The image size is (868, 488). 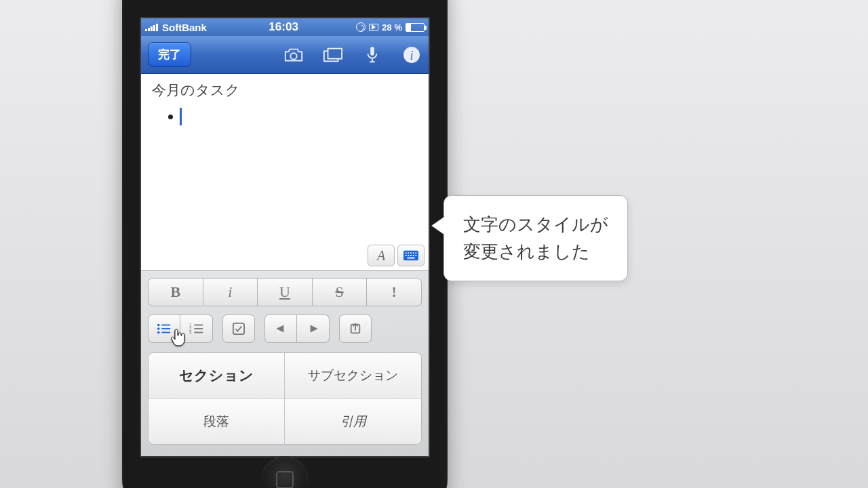 I want to click on carrier-label: SoftBank, so click(x=184, y=27).